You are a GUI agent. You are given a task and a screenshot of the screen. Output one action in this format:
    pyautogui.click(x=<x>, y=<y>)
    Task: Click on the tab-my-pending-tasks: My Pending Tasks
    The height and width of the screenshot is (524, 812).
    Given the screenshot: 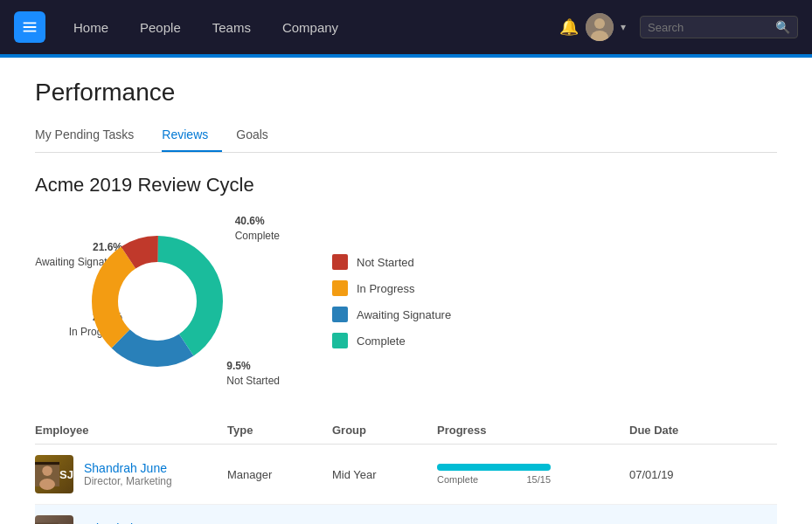 What is the action you would take?
    pyautogui.click(x=91, y=136)
    